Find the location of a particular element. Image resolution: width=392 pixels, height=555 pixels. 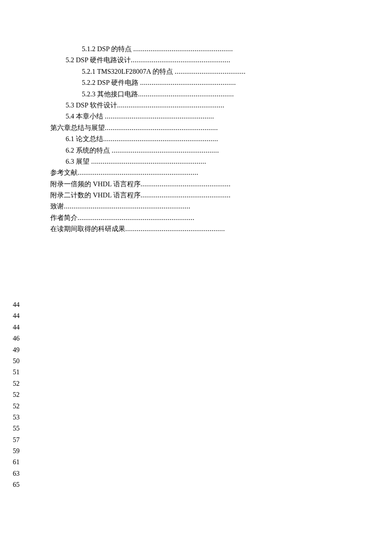

toc-entry: 在读期间取得的科研成果.............................… is located at coordinates (195, 229).